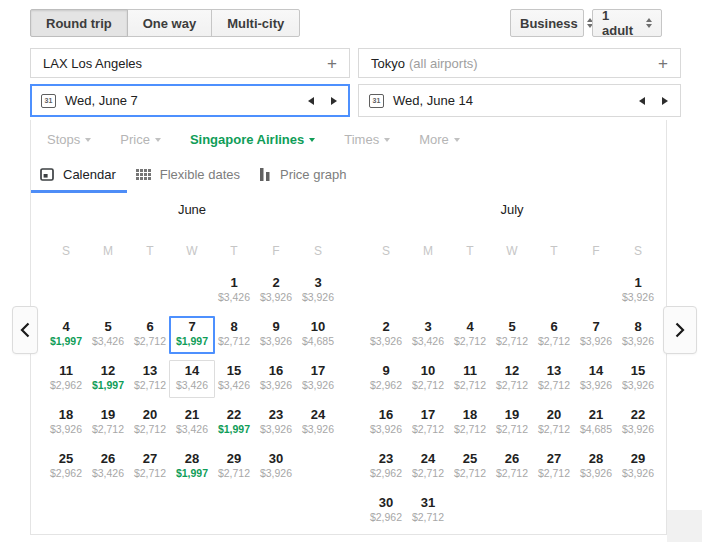 The height and width of the screenshot is (542, 702). What do you see at coordinates (66, 378) in the screenshot?
I see `calendar-day-june-11: 11$2,962` at bounding box center [66, 378].